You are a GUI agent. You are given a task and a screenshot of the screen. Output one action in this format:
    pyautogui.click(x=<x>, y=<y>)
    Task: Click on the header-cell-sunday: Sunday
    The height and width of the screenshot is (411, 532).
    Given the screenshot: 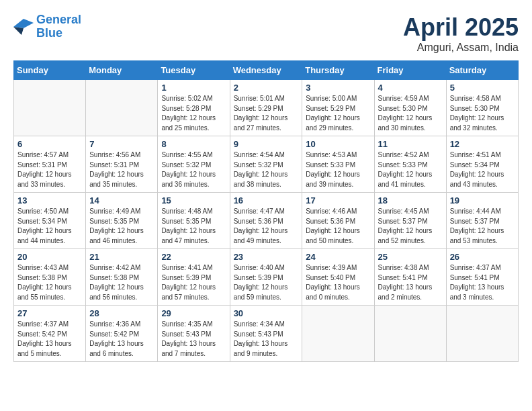 What is the action you would take?
    pyautogui.click(x=50, y=71)
    